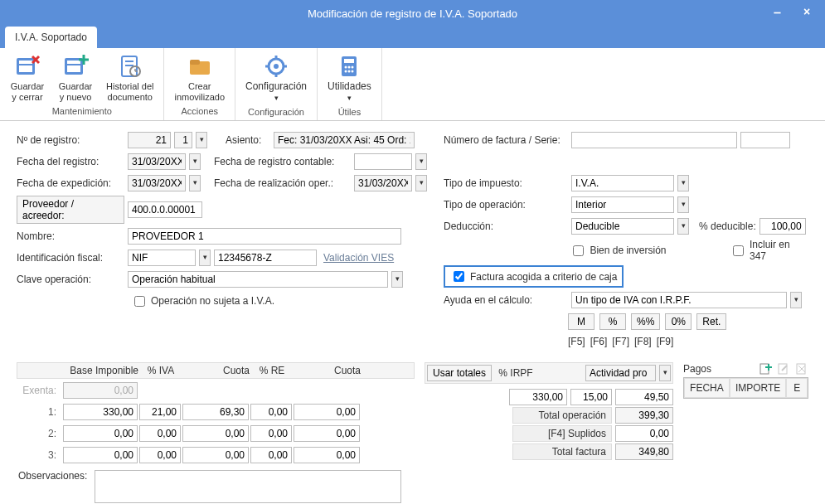 The image size is (825, 504). Describe the element at coordinates (265, 258) in the screenshot. I see `id-fiscal-num-field` at that location.